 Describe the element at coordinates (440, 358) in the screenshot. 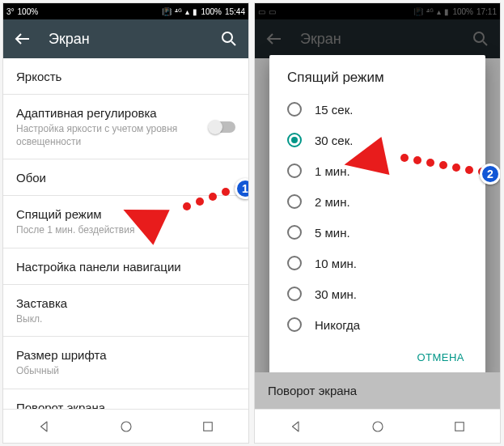

I see `cancel-button: ОТМЕНА` at that location.